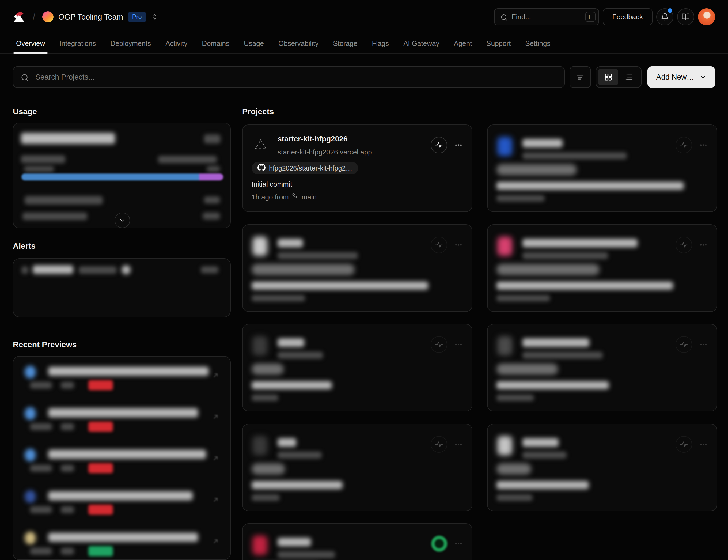  Describe the element at coordinates (686, 17) in the screenshot. I see `docs-button` at that location.